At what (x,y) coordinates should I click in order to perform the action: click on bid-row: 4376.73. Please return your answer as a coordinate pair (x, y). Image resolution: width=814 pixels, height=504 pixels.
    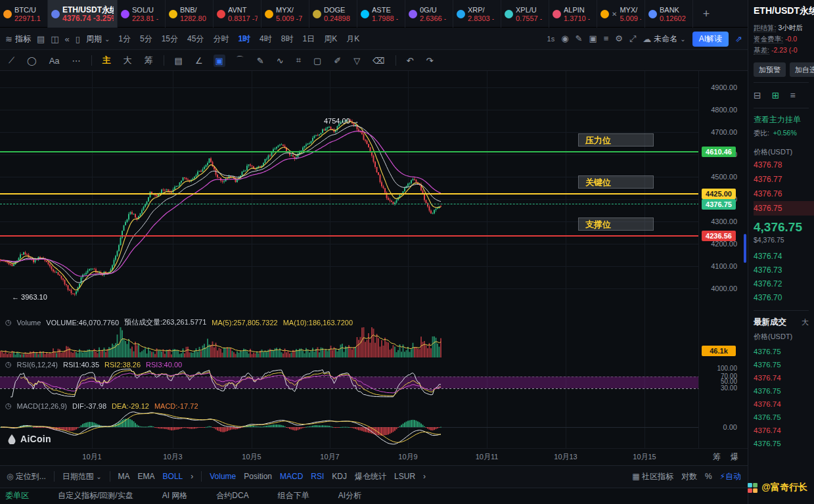
    Looking at the image, I should click on (784, 271).